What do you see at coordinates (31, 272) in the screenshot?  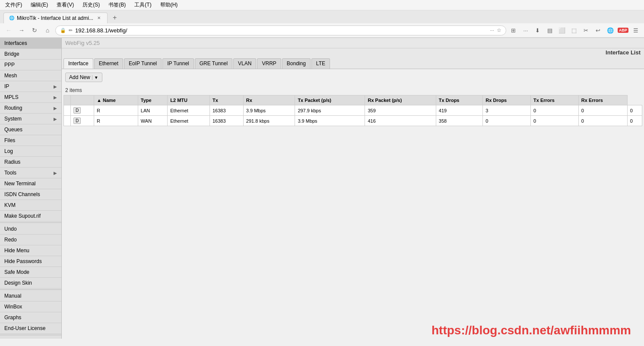 I see `sidebar-item-safe-mode: Safe Mode` at bounding box center [31, 272].